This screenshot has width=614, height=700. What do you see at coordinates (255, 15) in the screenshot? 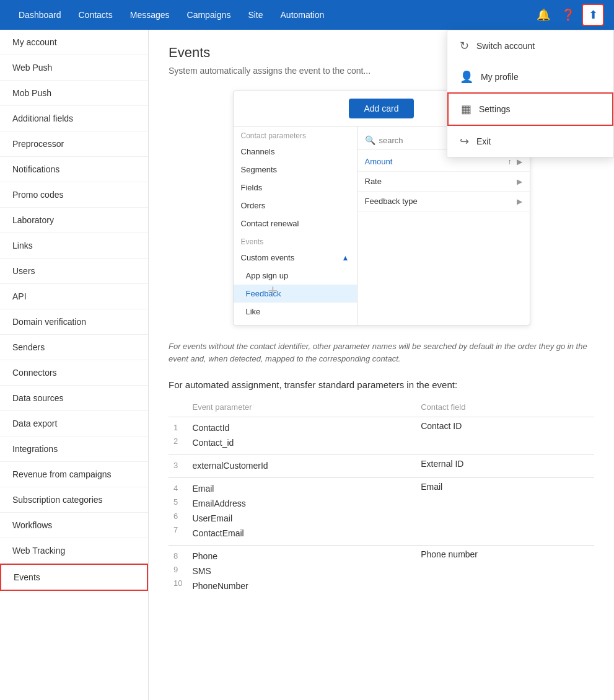
I see `nav-item-site: Site` at bounding box center [255, 15].